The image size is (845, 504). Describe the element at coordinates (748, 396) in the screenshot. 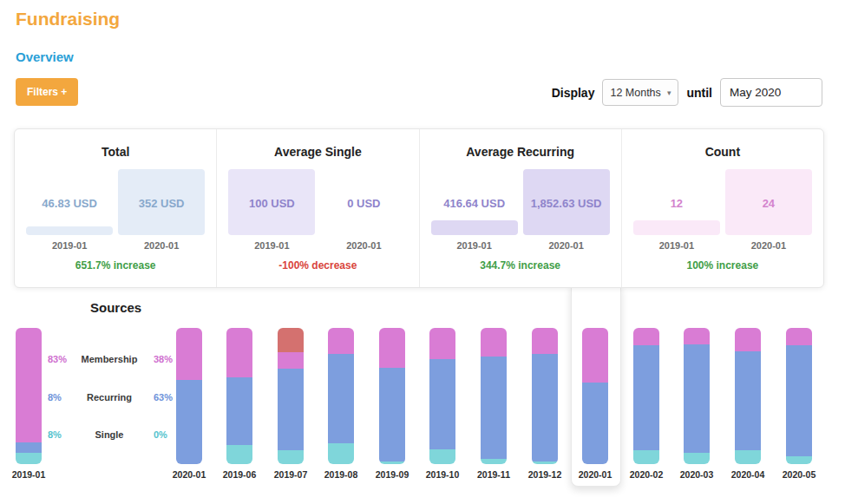

I see `stacked-bar-2020-04: 2020-04` at that location.